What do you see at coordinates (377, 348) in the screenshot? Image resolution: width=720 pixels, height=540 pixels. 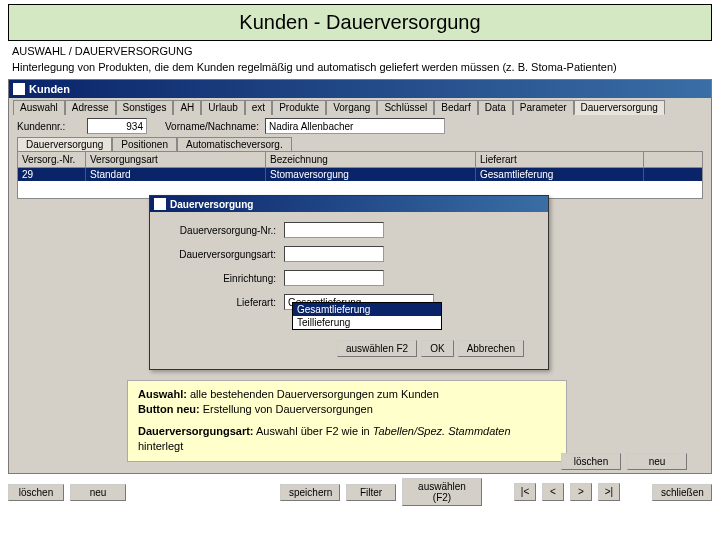 I see `auswaehlen-f2-button: auswählen F2` at bounding box center [377, 348].